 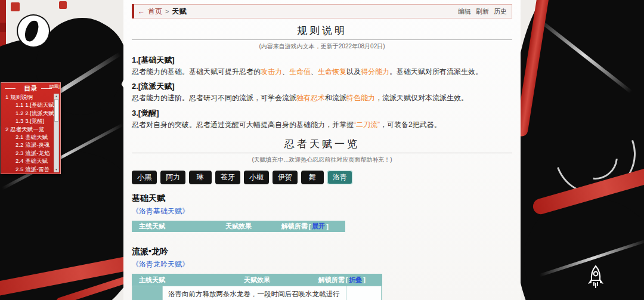 I want to click on toc-item: 2.2流派-炎魂, so click(x=28, y=144).